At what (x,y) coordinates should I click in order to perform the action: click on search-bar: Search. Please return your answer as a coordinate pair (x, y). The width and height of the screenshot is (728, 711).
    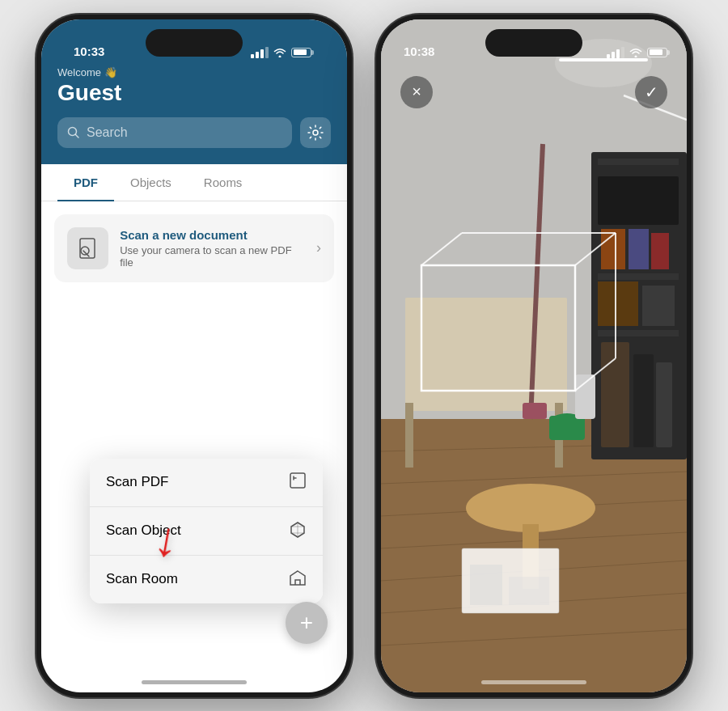
    Looking at the image, I should click on (175, 133).